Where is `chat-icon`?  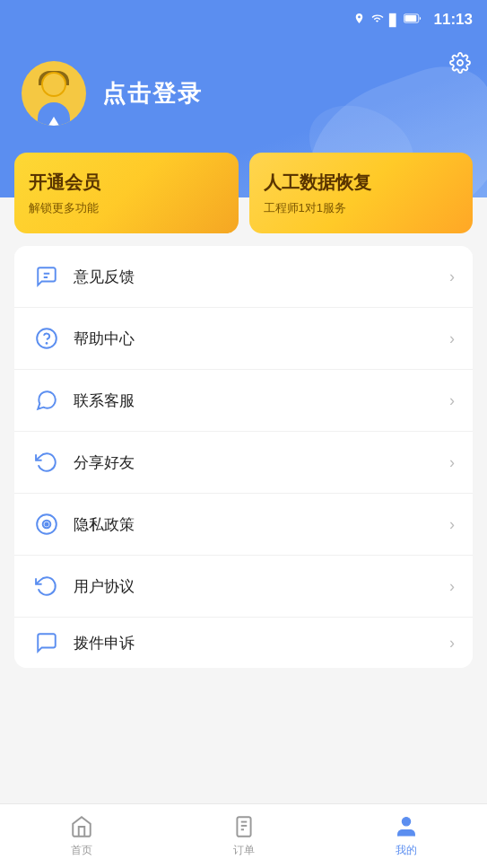 chat-icon is located at coordinates (47, 276).